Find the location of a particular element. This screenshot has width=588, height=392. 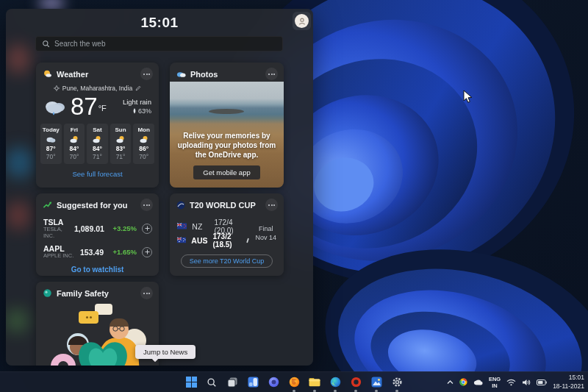

task-view-icon is located at coordinates (232, 382).